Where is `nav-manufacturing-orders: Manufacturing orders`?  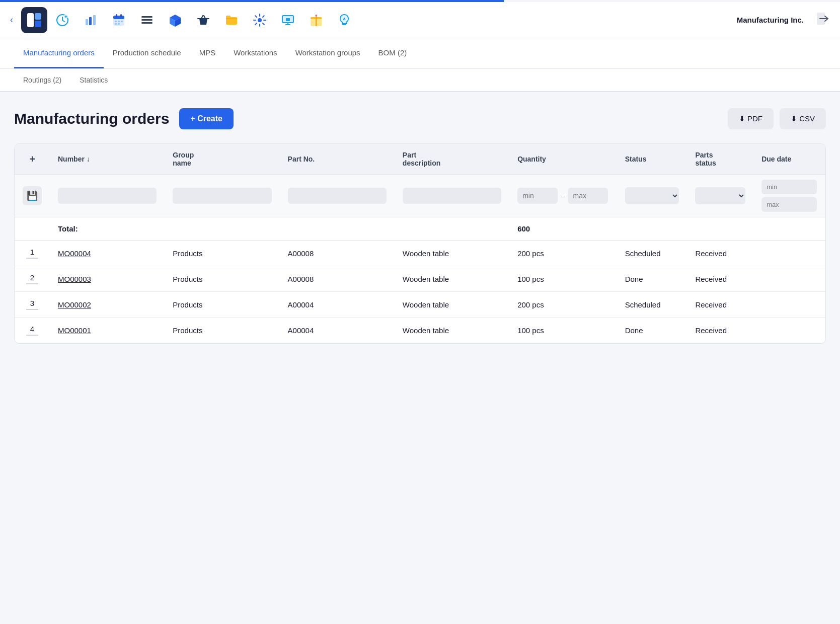 nav-manufacturing-orders: Manufacturing orders is located at coordinates (59, 53).